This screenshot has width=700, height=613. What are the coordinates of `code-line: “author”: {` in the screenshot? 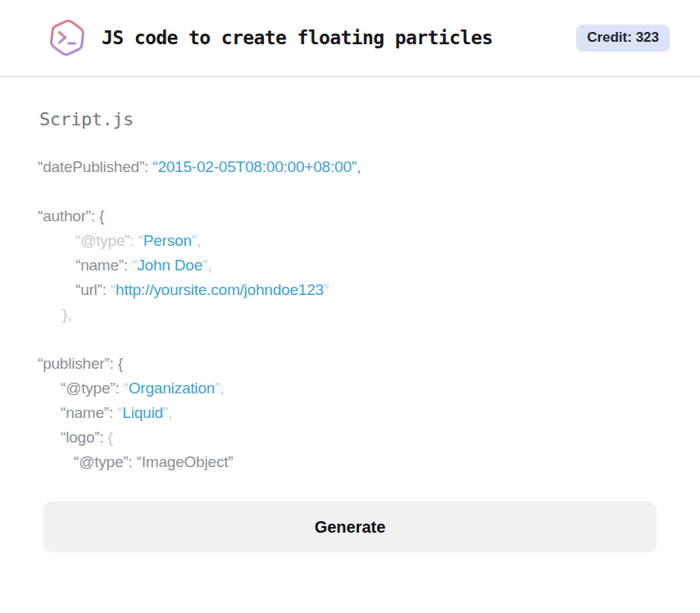 It's located at (350, 216).